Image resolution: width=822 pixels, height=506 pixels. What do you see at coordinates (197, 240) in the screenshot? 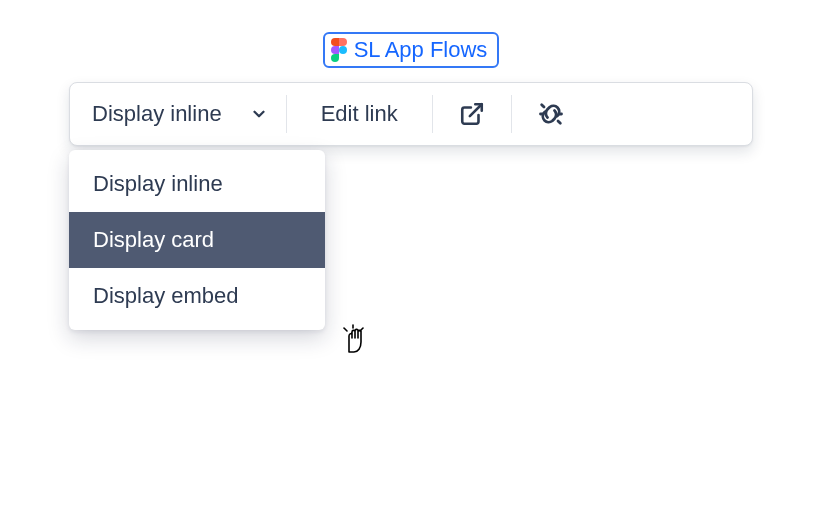
I see `display-mode-menu: Display inline Display card Display embe…` at bounding box center [197, 240].